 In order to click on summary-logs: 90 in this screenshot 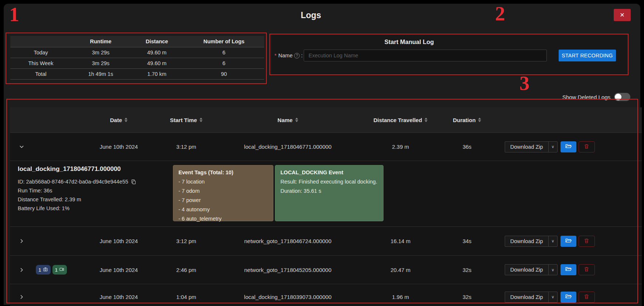, I will do `click(224, 74)`.